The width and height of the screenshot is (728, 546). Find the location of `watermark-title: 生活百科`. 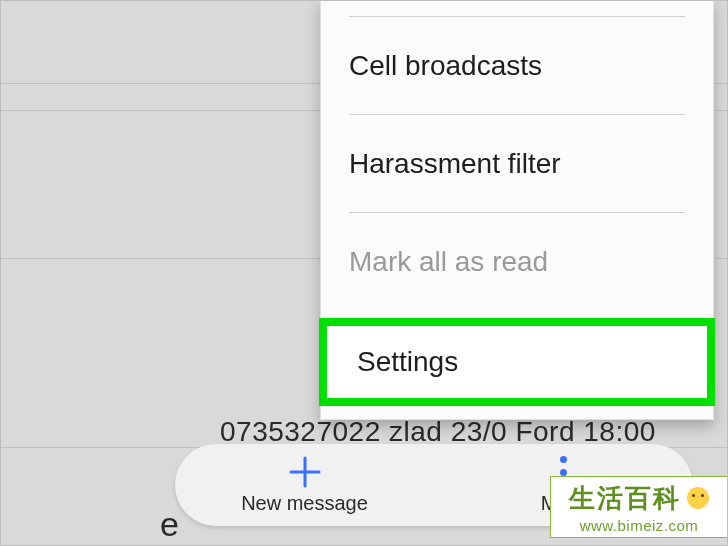

watermark-title: 生活百科 is located at coordinates (625, 498).